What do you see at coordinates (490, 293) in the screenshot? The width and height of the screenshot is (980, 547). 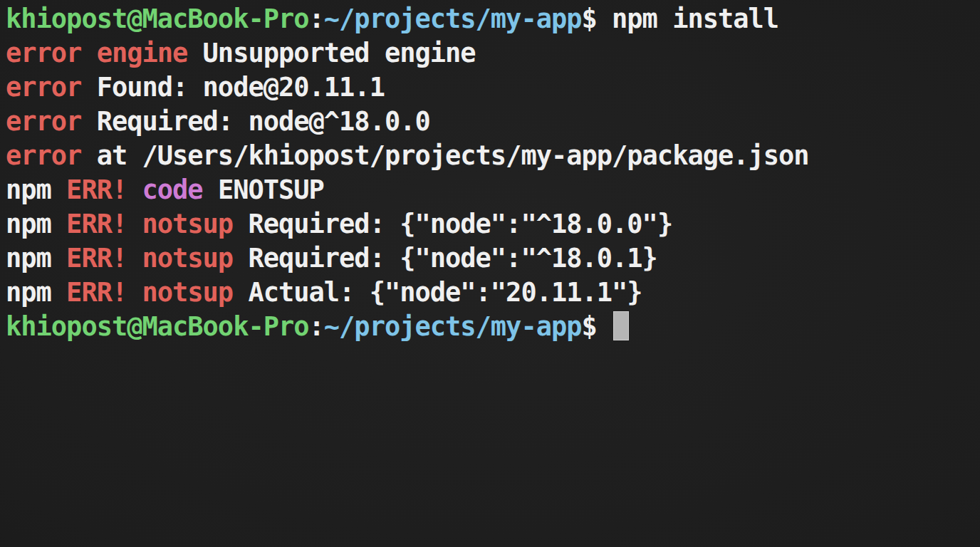 I see `terminal-line: npm ERR! notsup Actual: {"node":"20.11.1…` at bounding box center [490, 293].